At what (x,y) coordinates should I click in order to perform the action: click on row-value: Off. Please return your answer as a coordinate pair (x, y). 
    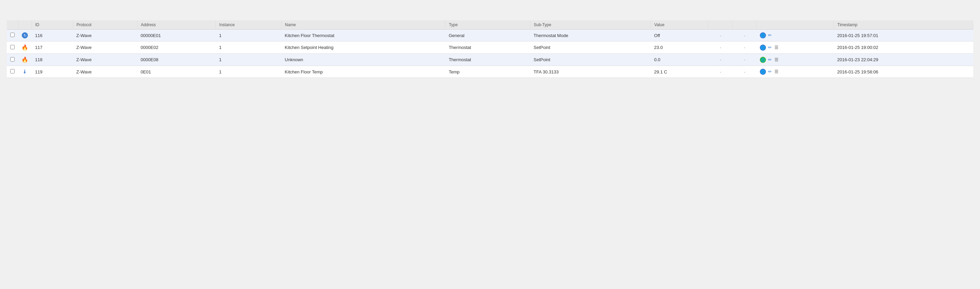
    Looking at the image, I should click on (679, 36).